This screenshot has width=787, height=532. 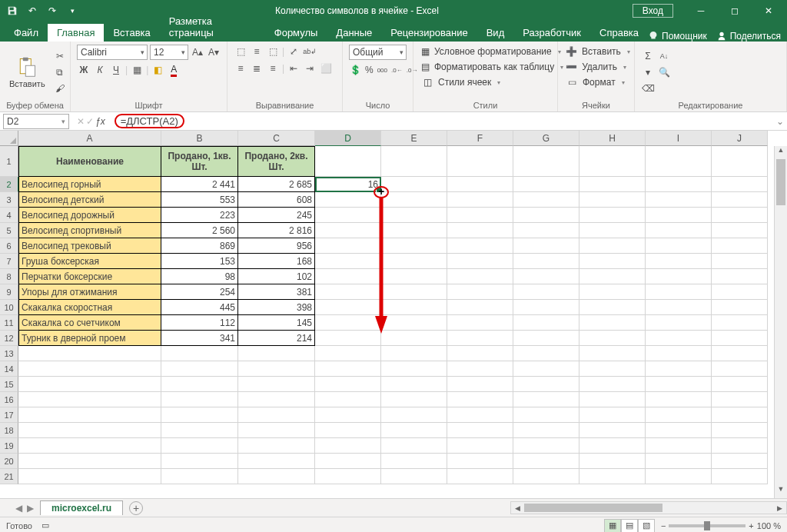 What do you see at coordinates (486, 82) in the screenshot?
I see `cell-styles: ◫Стили ячеек` at bounding box center [486, 82].